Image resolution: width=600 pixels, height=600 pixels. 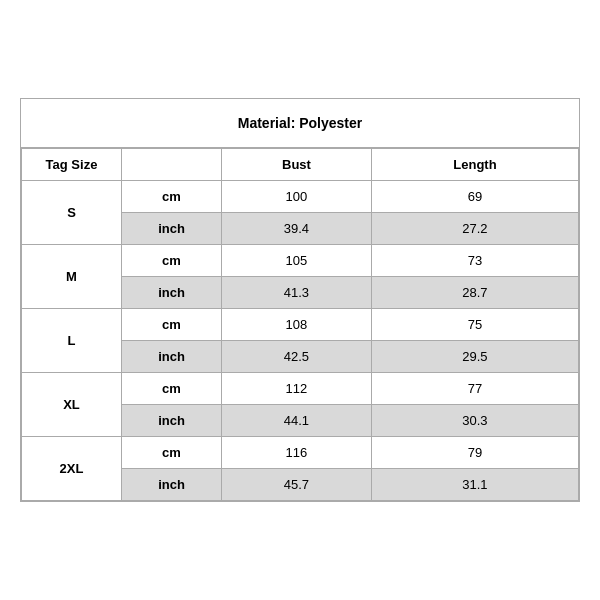 I want to click on length-cm: 79, so click(x=474, y=453).